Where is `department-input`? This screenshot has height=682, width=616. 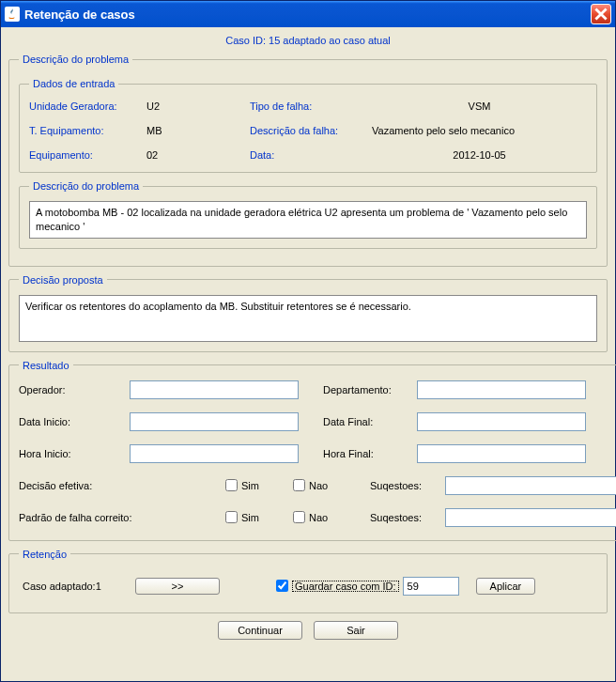
department-input is located at coordinates (501, 390).